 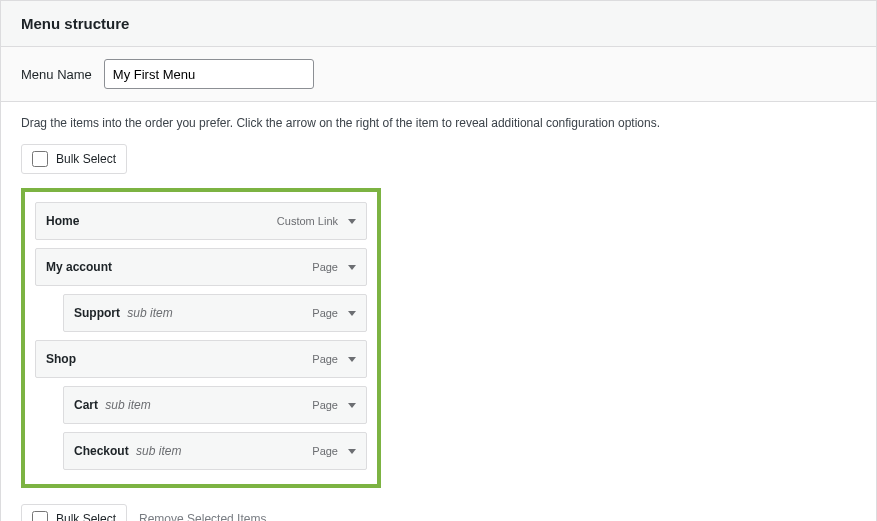 I want to click on menu-item-type: Custom Link, so click(x=308, y=221).